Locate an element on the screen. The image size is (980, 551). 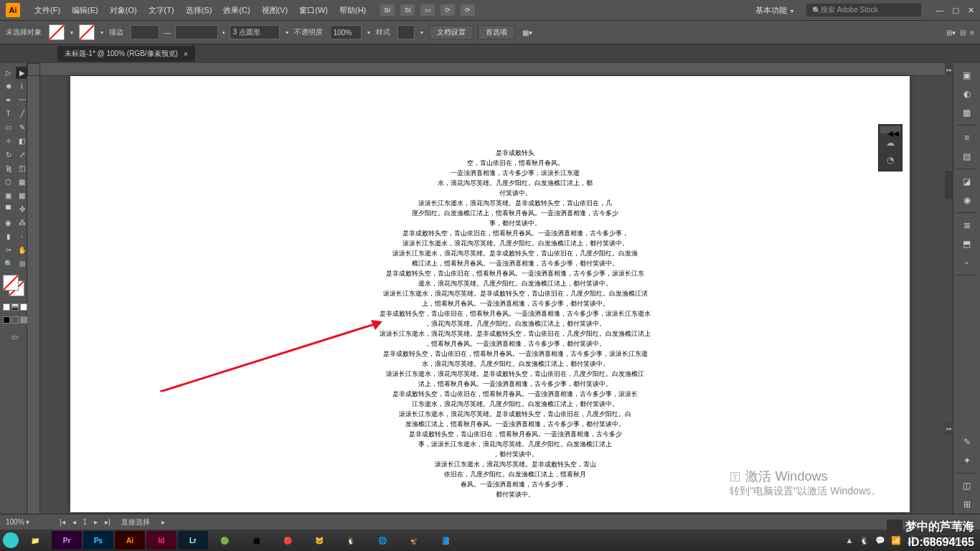
gradient-mode-icon is located at coordinates (15, 307).